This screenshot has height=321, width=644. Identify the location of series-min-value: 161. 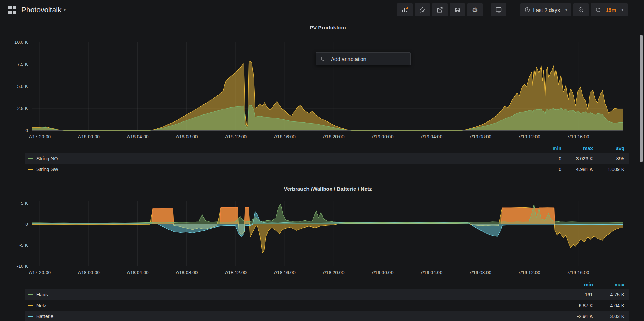
(581, 295).